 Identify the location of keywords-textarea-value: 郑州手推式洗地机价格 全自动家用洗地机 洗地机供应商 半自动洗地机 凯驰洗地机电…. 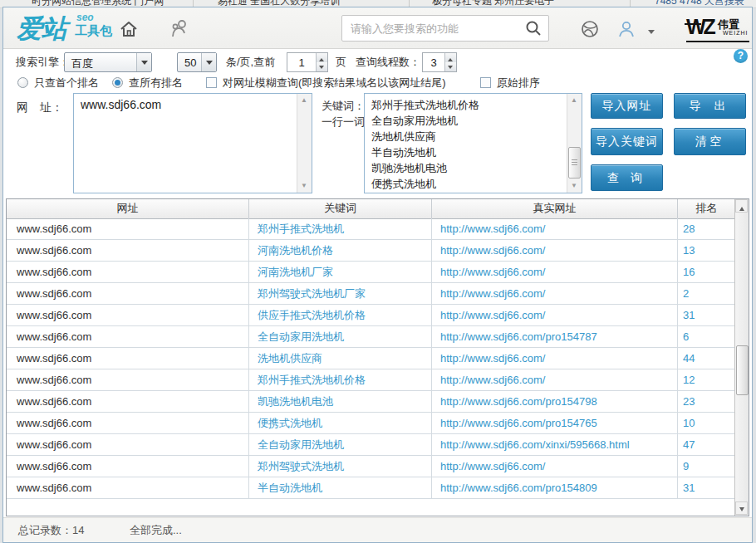
(469, 143).